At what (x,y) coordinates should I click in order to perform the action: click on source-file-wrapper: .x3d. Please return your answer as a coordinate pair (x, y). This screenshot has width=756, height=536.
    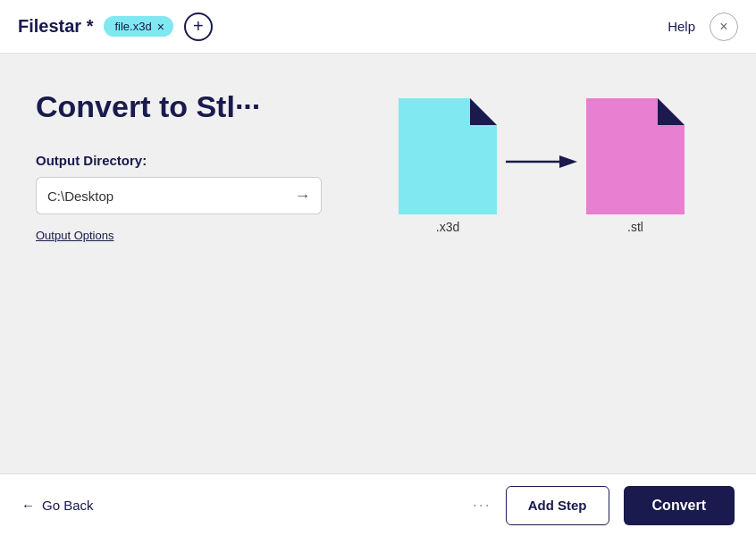
    Looking at the image, I should click on (448, 166).